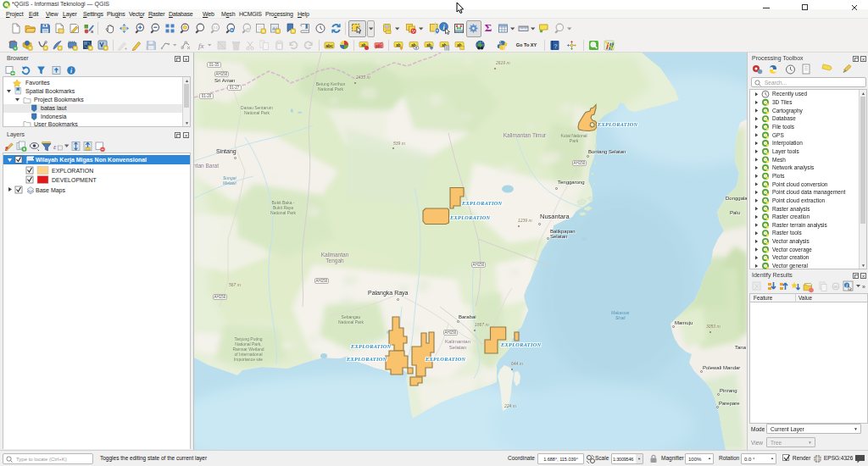 This screenshot has width=868, height=466. Describe the element at coordinates (202, 46) in the screenshot. I see `svg-text: fx` at that location.